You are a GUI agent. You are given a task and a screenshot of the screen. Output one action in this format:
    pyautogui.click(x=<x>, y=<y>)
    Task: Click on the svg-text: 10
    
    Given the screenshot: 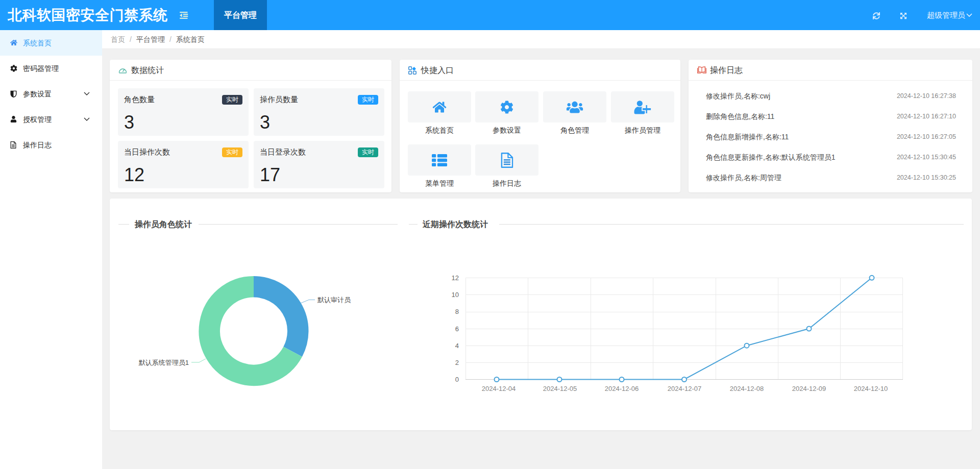 What is the action you would take?
    pyautogui.click(x=455, y=295)
    